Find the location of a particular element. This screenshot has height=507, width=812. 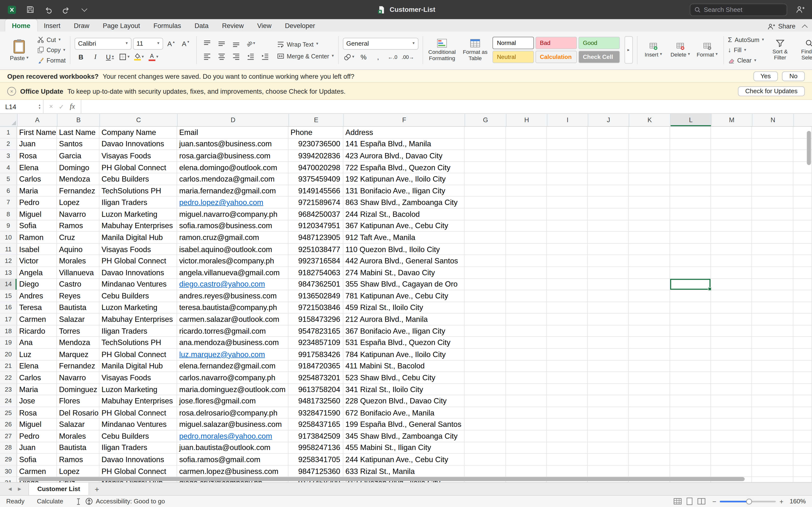

cell-F17: 212 Aurora Blvd., Manila is located at coordinates (404, 319).